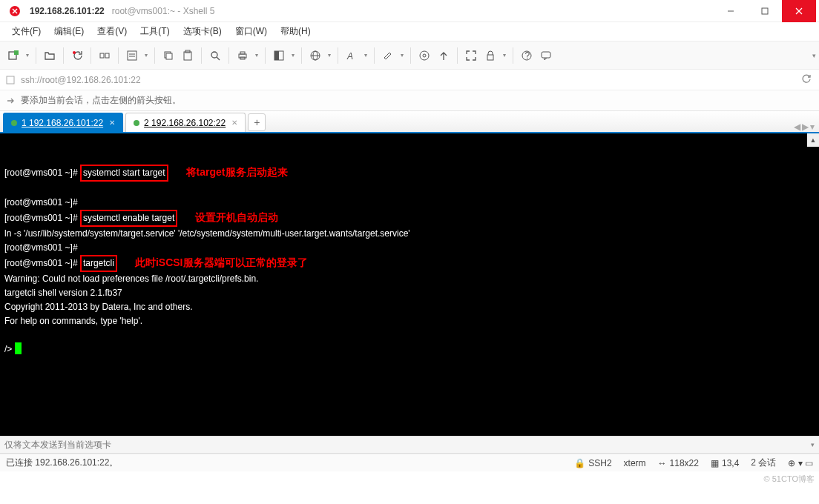 The height and width of the screenshot is (504, 819). I want to click on tab-label: 2 192.168.26.102:22, so click(185, 123).